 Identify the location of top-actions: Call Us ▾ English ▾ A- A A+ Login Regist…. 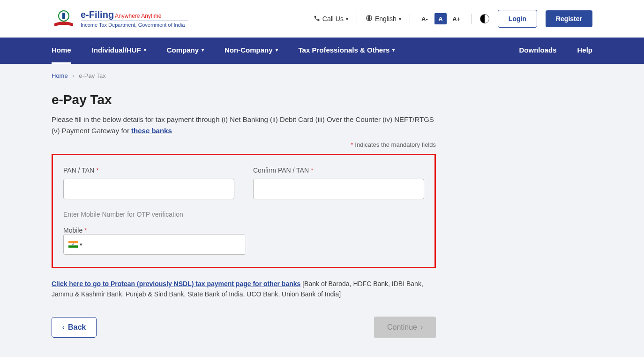
(453, 19).